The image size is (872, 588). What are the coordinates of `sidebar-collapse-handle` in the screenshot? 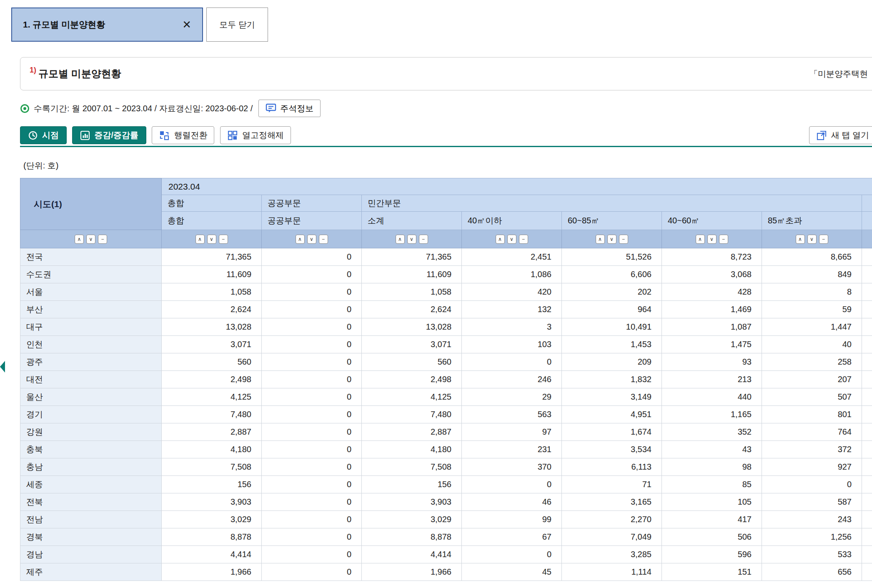 It's located at (3, 367).